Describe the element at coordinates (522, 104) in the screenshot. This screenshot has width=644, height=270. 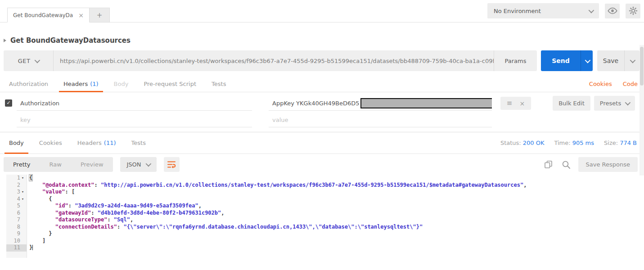
I see `remove-header-icon: ×` at that location.